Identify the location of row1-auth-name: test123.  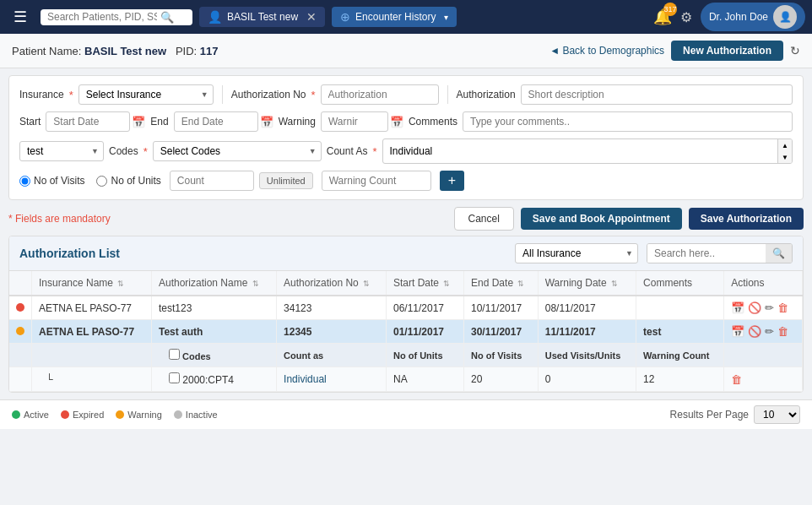
(214, 307).